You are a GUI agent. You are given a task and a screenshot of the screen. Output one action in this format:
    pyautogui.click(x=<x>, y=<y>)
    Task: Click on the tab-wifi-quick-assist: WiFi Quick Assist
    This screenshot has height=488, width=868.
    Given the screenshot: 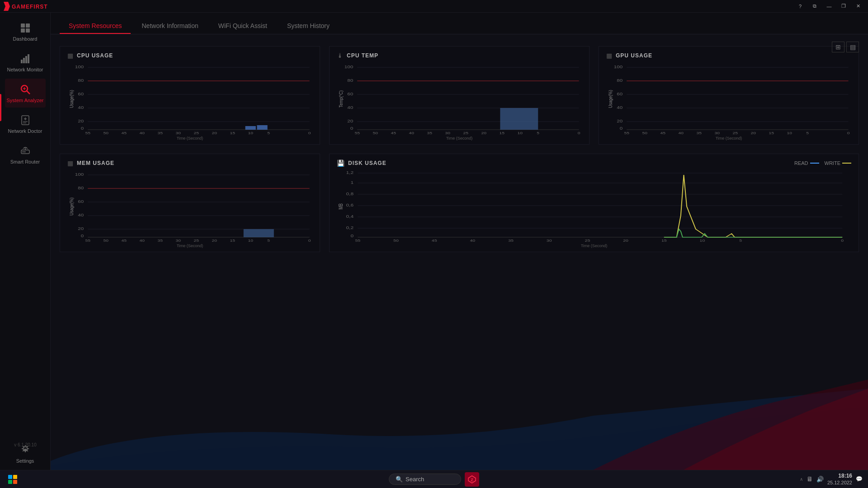 What is the action you would take?
    pyautogui.click(x=243, y=26)
    